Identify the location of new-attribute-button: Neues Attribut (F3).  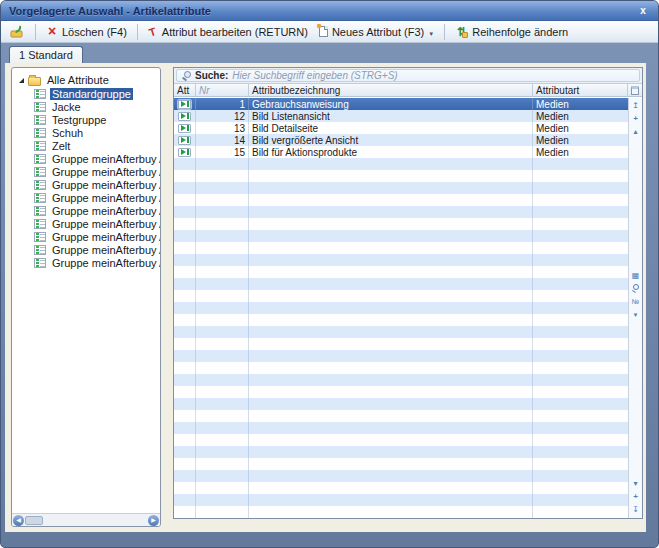
(376, 32).